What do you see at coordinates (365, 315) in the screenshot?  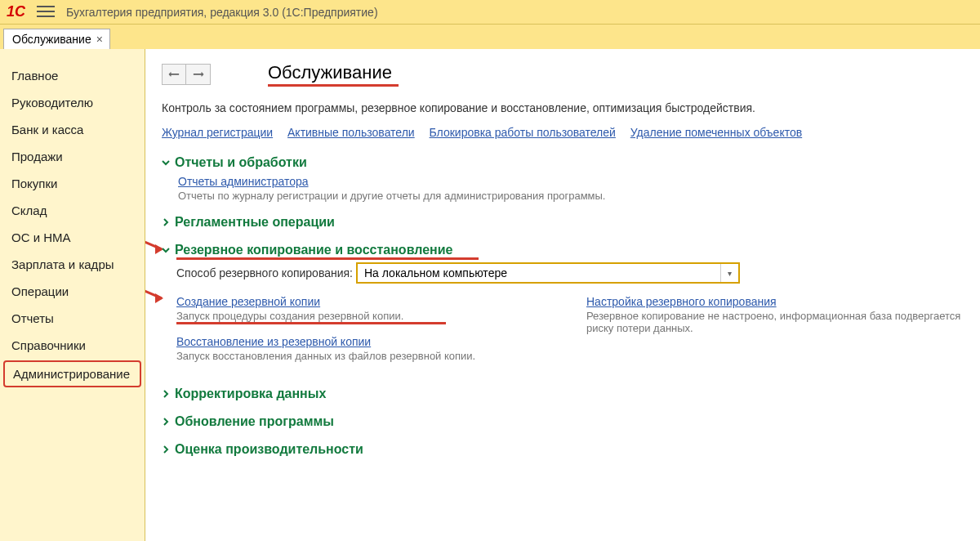 I see `desc-create-backup: Запуск процедуры создания резервной копи…` at bounding box center [365, 315].